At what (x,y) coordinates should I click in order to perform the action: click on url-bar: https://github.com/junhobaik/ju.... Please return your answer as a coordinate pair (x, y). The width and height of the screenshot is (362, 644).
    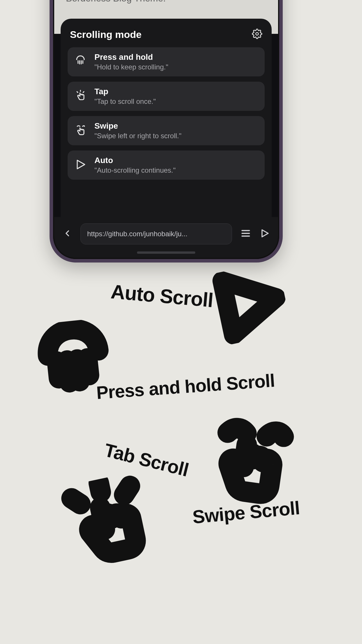
    Looking at the image, I should click on (156, 234).